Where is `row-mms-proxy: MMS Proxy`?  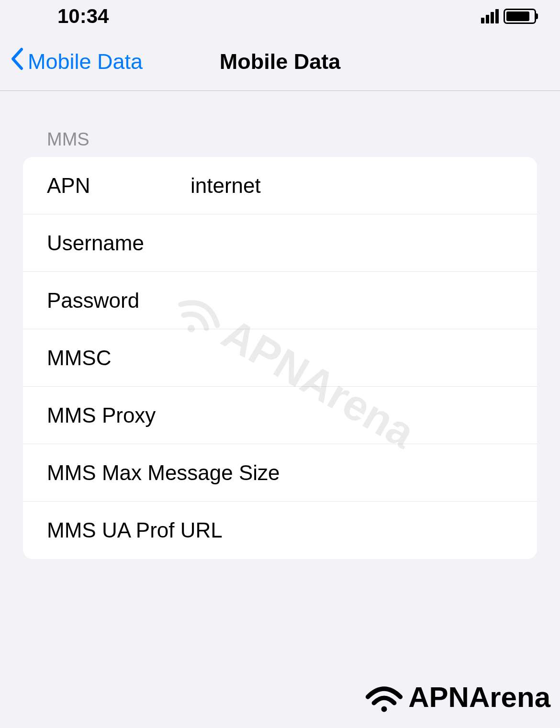
row-mms-proxy: MMS Proxy is located at coordinates (280, 415).